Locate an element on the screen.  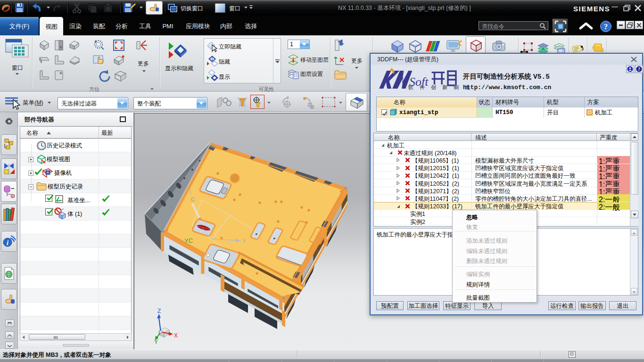
svg-text: C is located at coordinates (193, 199).